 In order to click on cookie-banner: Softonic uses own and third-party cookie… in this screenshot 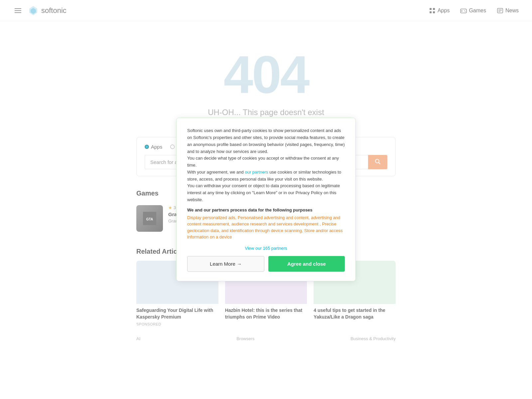, I will do `click(266, 200)`.